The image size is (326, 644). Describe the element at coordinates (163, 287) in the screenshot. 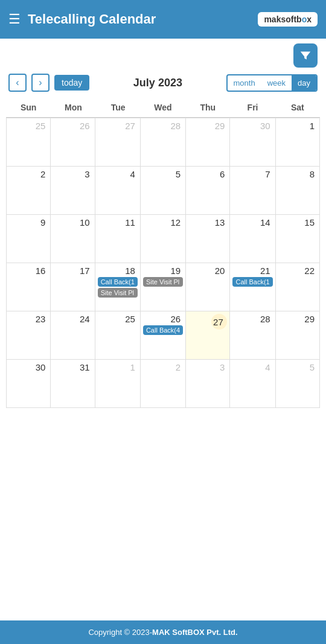

I see `calendar-cell: 19Site Visit Pl` at that location.